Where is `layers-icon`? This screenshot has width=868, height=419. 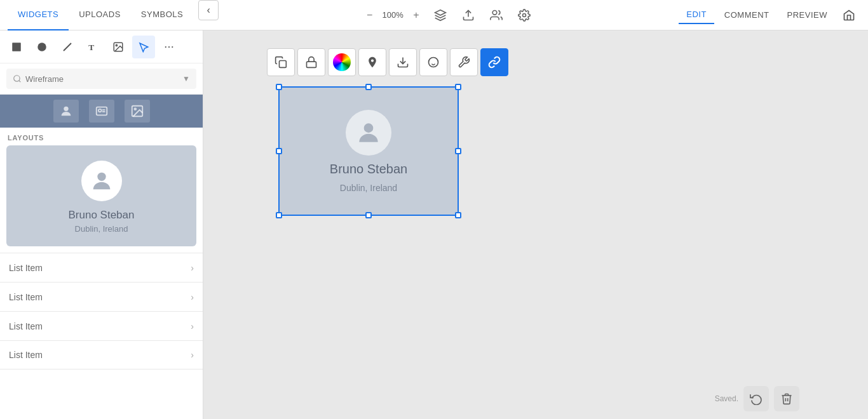 layers-icon is located at coordinates (440, 15).